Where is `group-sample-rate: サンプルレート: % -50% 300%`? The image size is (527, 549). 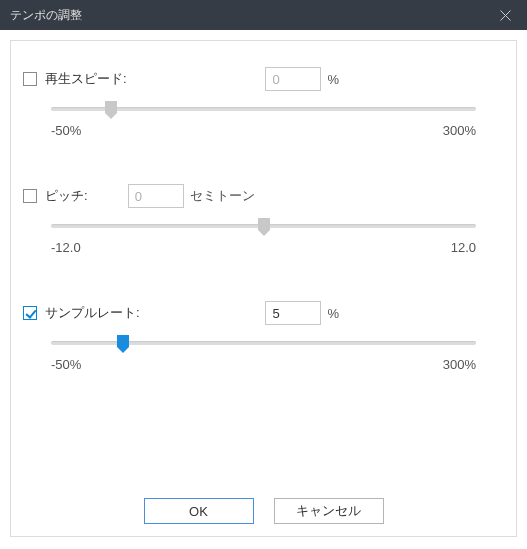
group-sample-rate: サンプルレート: % -50% 300% is located at coordinates (264, 336).